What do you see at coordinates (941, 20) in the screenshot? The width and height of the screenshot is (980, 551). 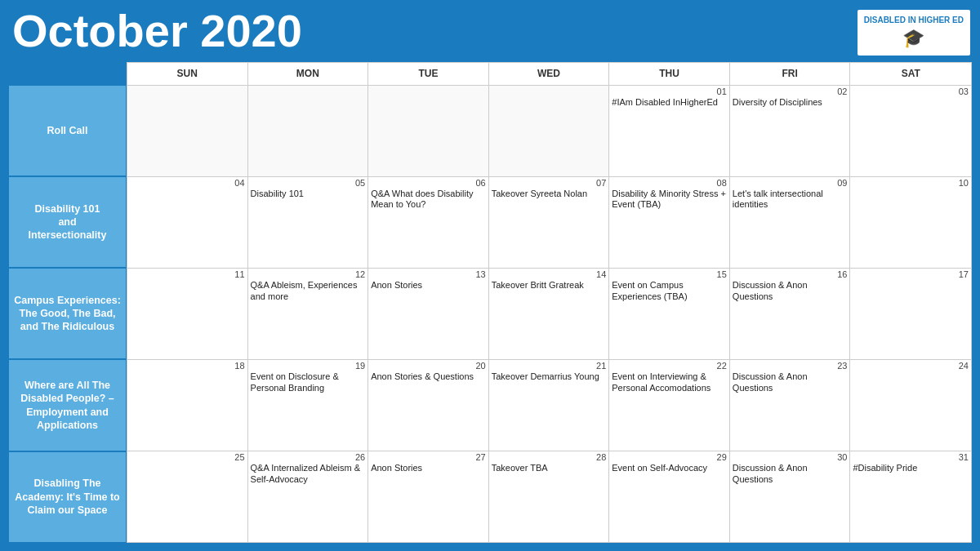 I see `logo-line2: HIGHER ED` at bounding box center [941, 20].